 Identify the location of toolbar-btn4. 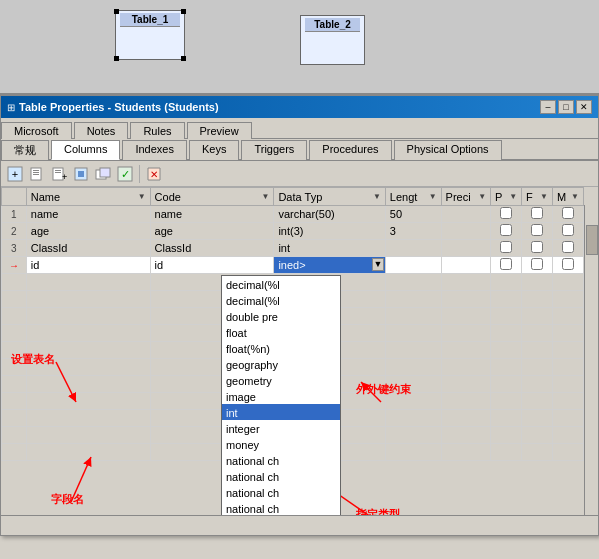
(81, 174).